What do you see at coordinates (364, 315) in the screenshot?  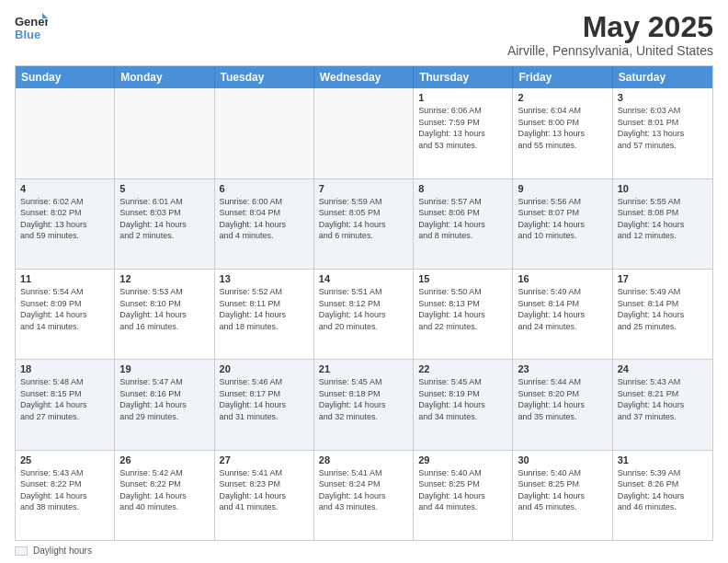 I see `cal-cell: 14Sunrise: 5:51 AMSunset: 8:12 PMDayligh…` at bounding box center [364, 315].